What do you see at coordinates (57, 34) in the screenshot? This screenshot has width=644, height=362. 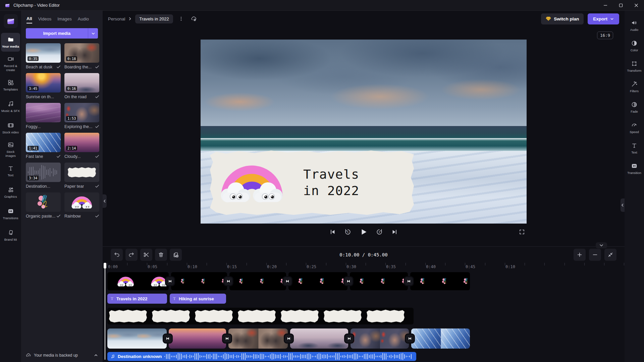 I see `import-media-button: Import media` at bounding box center [57, 34].